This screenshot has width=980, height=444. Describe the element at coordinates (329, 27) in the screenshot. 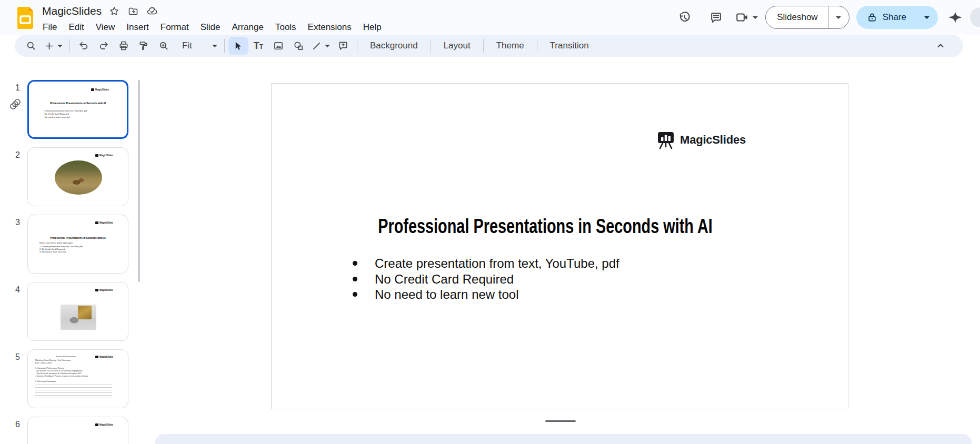

I see `menu-extensions: Extensions` at that location.